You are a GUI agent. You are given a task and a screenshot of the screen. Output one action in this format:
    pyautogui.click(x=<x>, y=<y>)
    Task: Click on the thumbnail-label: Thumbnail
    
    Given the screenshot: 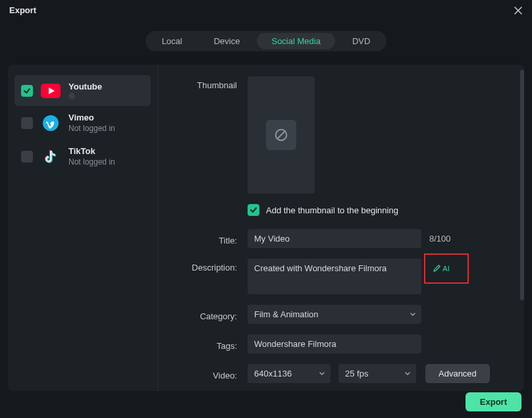 What is the action you would take?
    pyautogui.click(x=213, y=83)
    